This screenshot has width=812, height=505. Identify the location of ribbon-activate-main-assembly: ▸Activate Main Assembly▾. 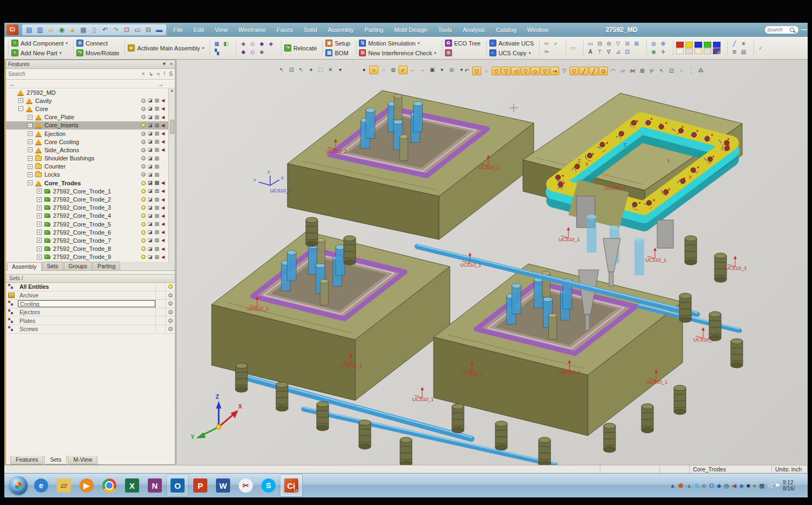
(166, 48).